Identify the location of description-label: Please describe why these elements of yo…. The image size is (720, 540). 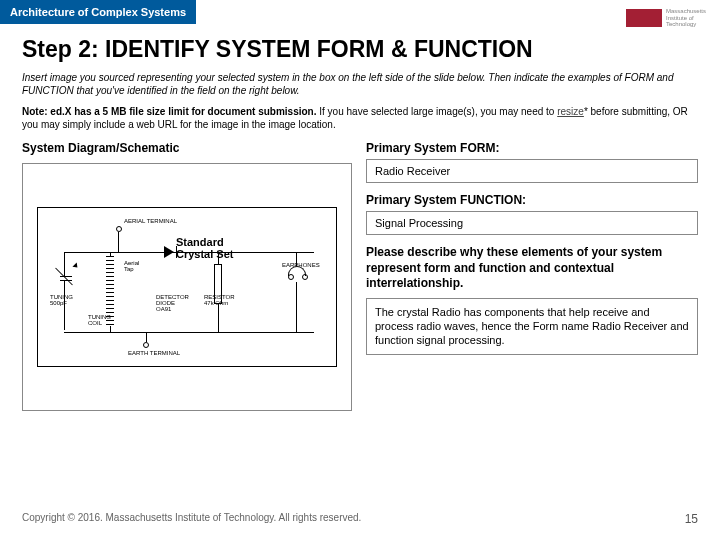
(532, 268).